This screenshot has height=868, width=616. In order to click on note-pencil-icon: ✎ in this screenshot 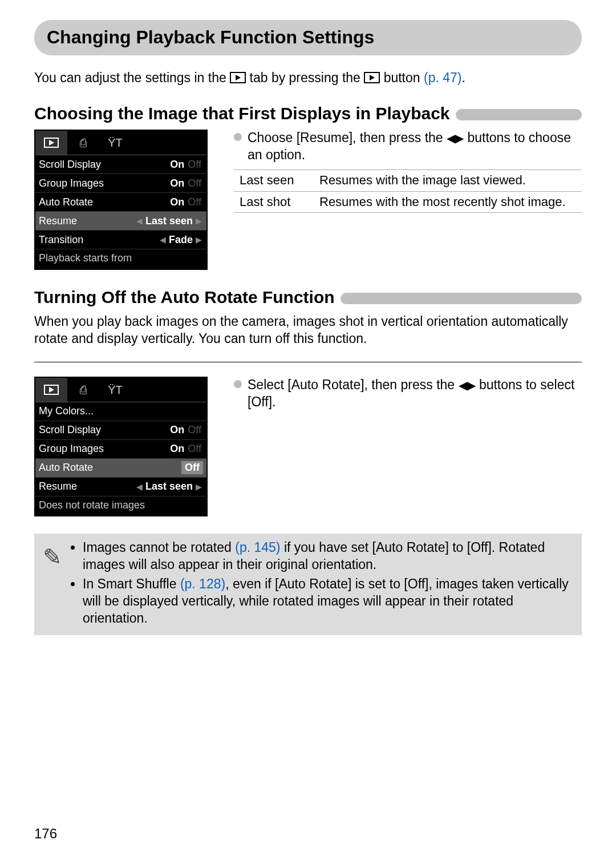, I will do `click(57, 584)`.